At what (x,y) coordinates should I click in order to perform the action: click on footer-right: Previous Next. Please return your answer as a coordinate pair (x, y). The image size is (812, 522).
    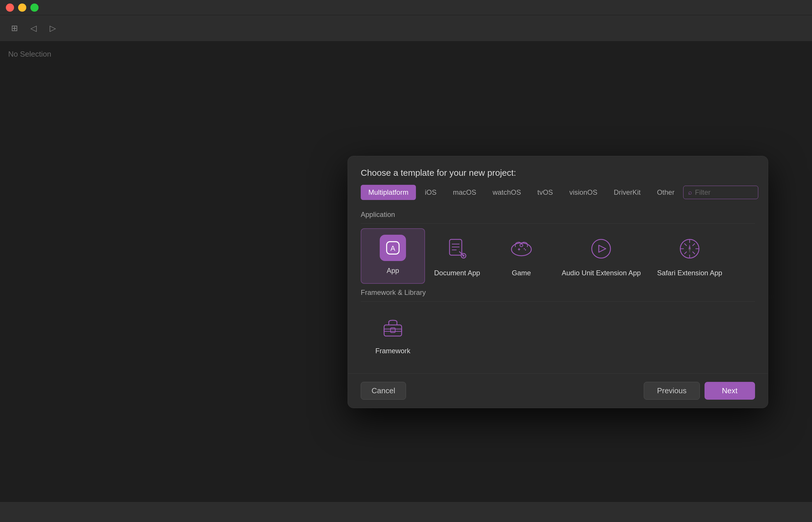
    Looking at the image, I should click on (699, 391).